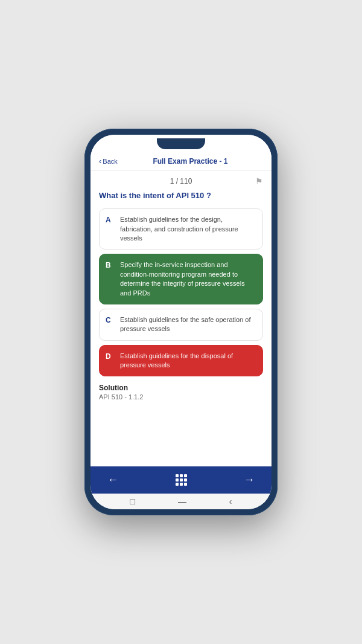  Describe the element at coordinates (230, 501) in the screenshot. I see `android-recent-icon: ‹` at that location.